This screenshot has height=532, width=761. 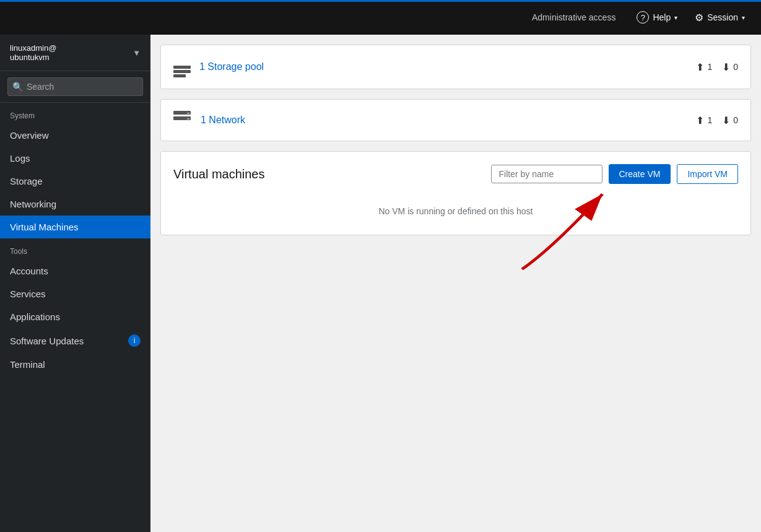 I want to click on network-stats: ⬆ 1 ⬇ 0, so click(x=717, y=120).